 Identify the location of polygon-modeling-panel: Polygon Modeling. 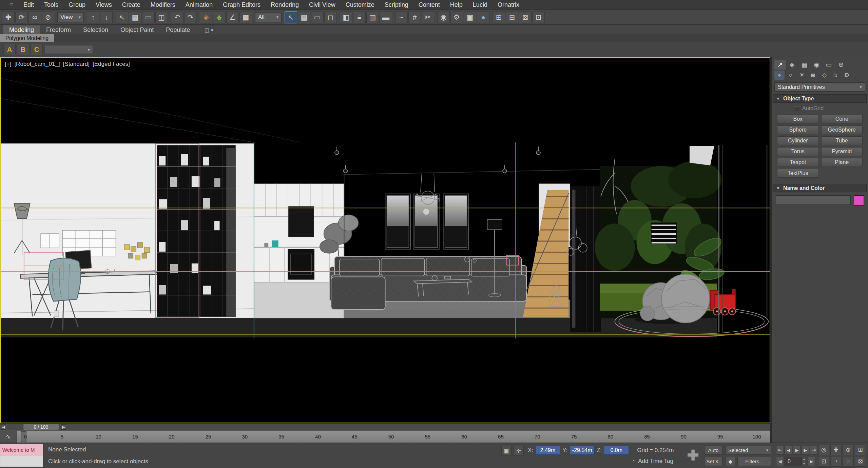
(27, 38).